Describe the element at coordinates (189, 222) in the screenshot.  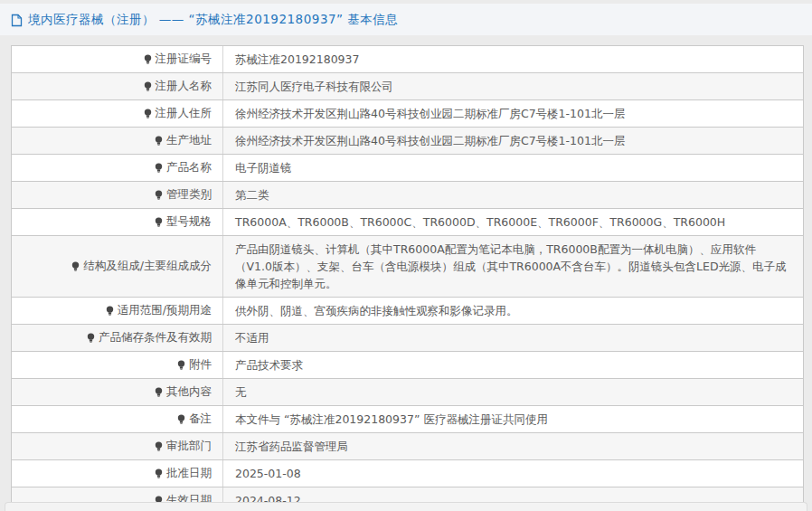
I see `row-label-text: 型号规格` at that location.